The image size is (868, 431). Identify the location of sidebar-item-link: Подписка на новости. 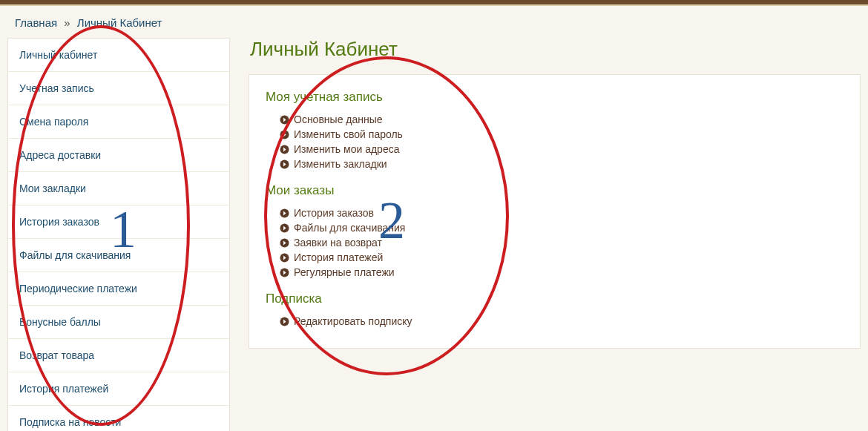
(70, 422).